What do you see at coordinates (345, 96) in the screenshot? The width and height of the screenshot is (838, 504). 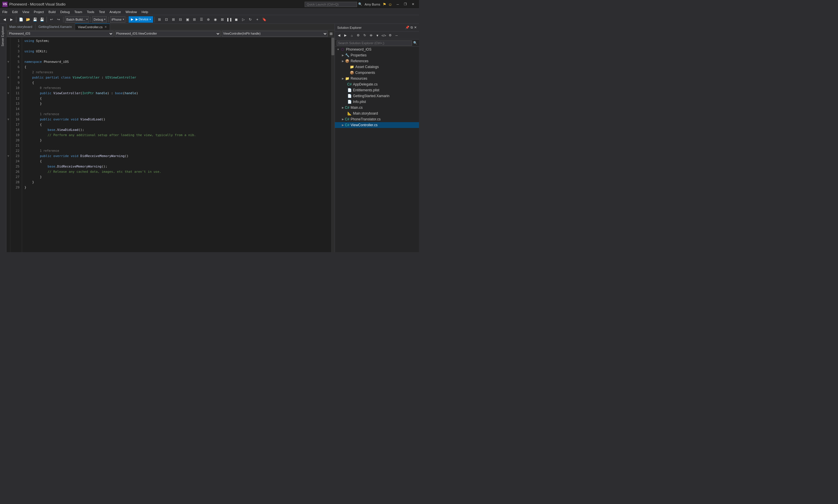 I see `gettingstarted-expand-icon` at bounding box center [345, 96].